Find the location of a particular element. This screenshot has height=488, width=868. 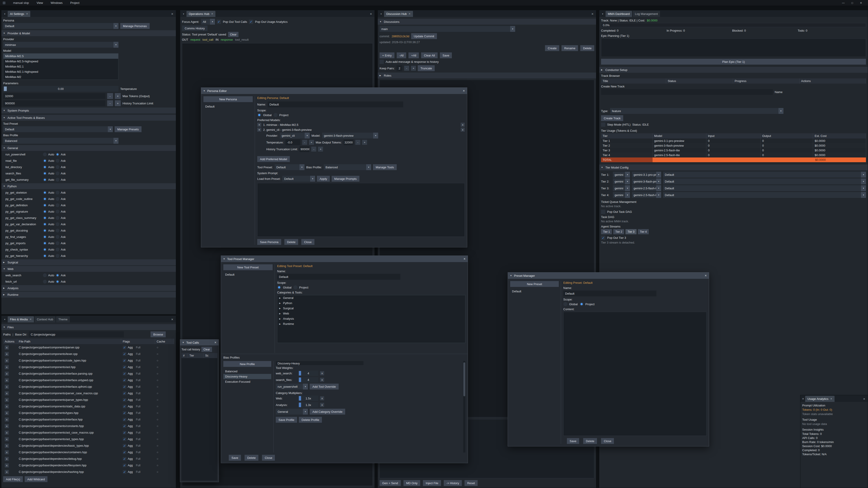

preferred-model-text: 2. gemini_cli - gemini-3-flash-preview is located at coordinates (287, 130).